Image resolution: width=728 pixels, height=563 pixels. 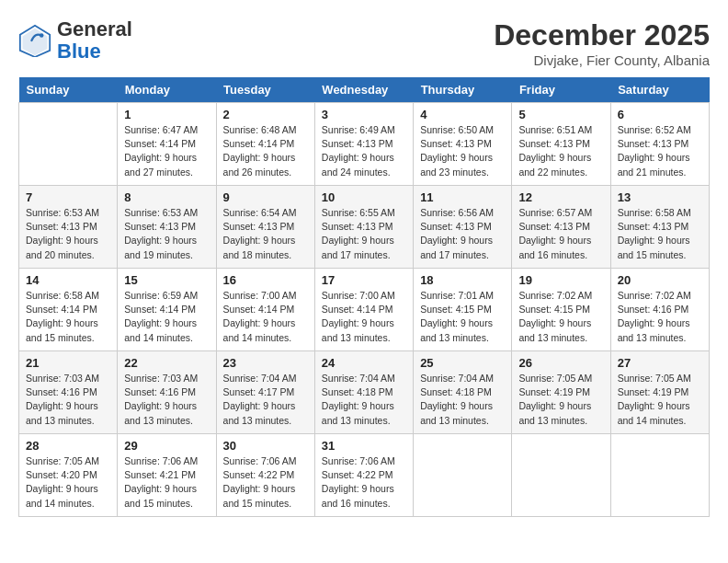 What do you see at coordinates (364, 310) in the screenshot?
I see `calendar-week-row: 14Sunrise: 6:58 AMSunset: 4:14 PMDayligh…` at bounding box center [364, 310].